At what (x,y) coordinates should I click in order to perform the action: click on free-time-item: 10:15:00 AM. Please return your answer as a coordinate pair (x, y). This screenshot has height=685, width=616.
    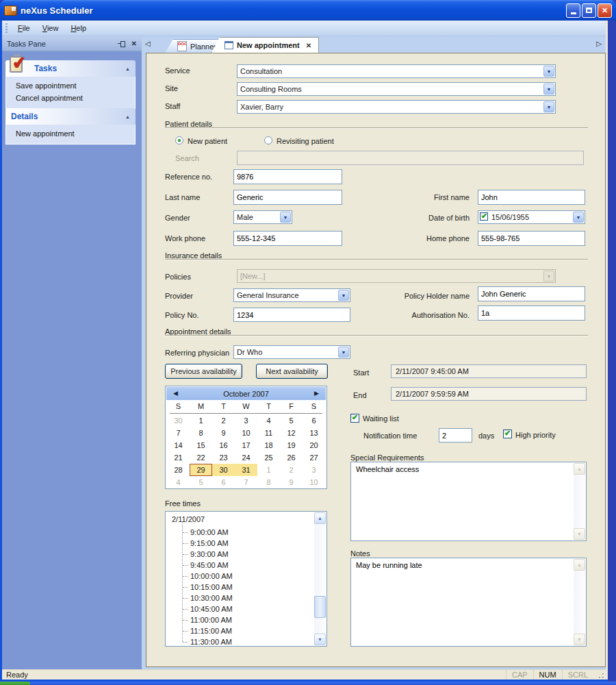
    Looking at the image, I should click on (240, 587).